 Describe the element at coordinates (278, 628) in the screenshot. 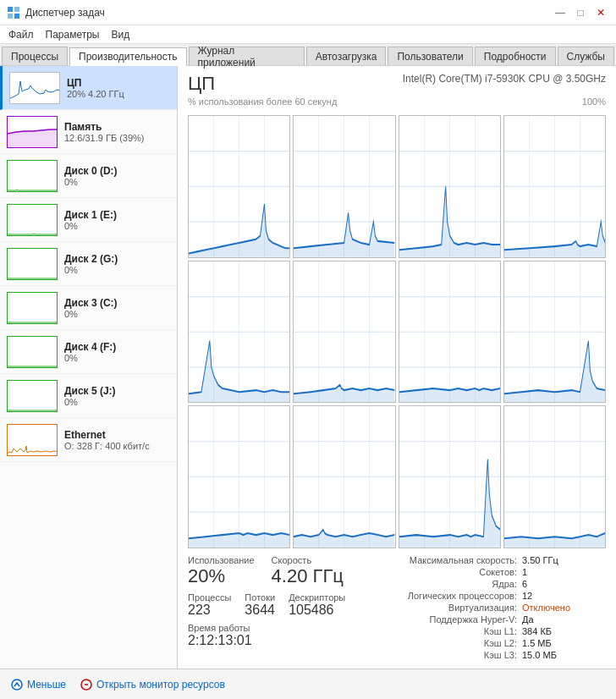

I see `uptime-label: Время работы` at that location.